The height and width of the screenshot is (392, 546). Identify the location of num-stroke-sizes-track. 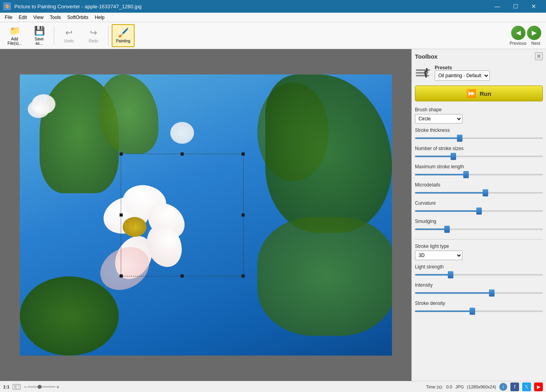
(479, 156).